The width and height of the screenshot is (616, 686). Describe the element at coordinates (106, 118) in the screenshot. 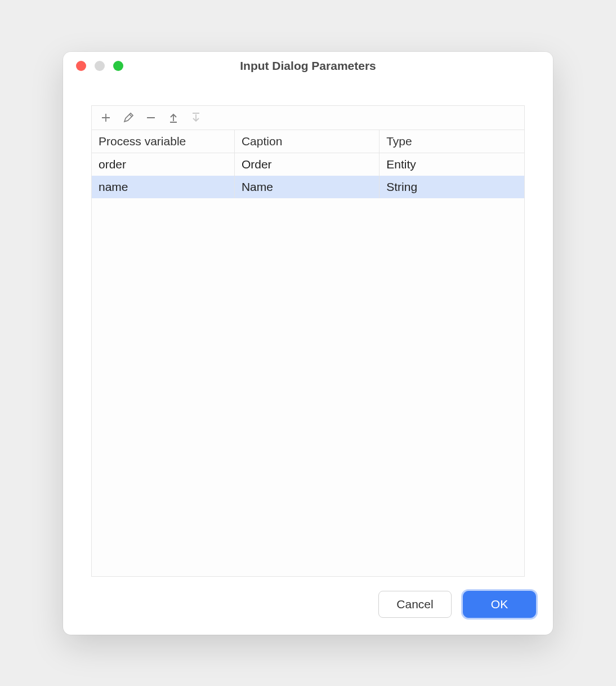

I see `add-button` at that location.